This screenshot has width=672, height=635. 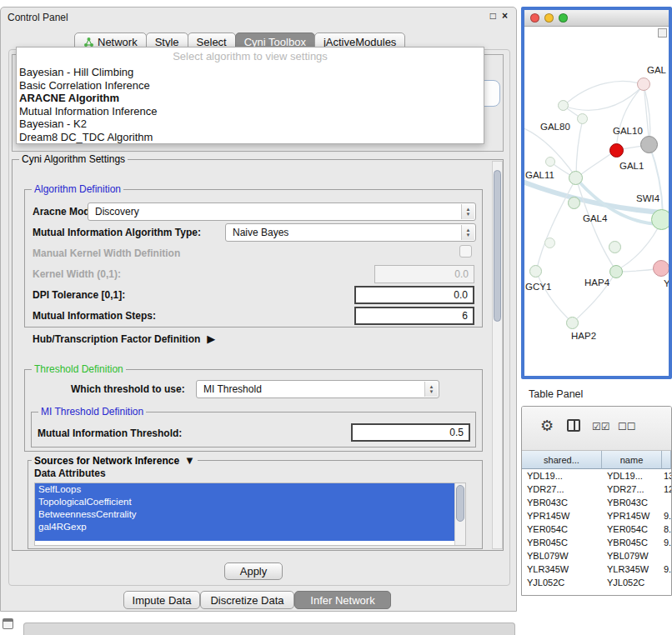 I want to click on attribute-item: SelfLoops, so click(x=245, y=490).